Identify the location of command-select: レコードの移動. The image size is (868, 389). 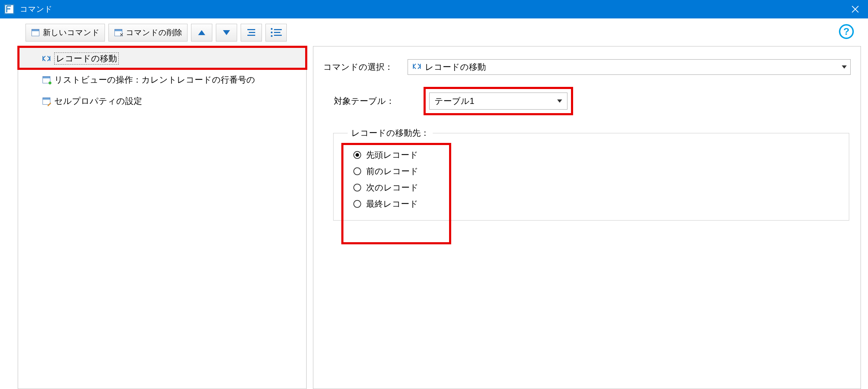
(629, 67).